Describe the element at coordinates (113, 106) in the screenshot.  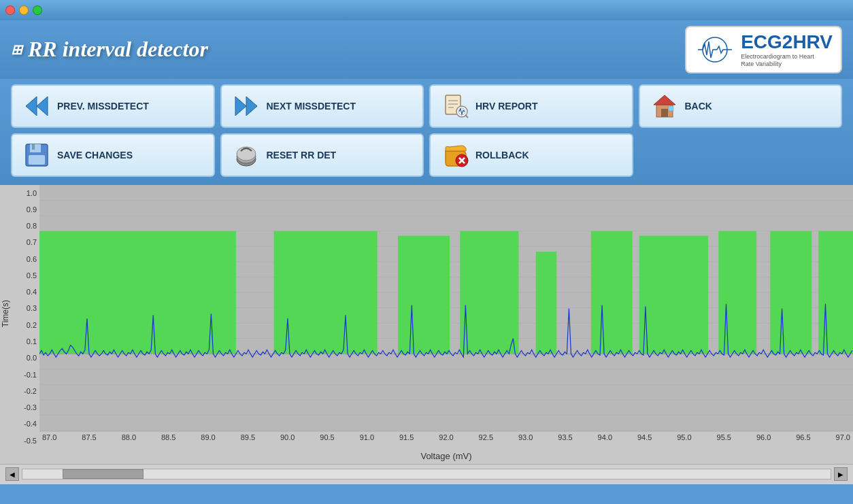
I see `prev-missdetect-button: PREV. MISSDETECT` at that location.